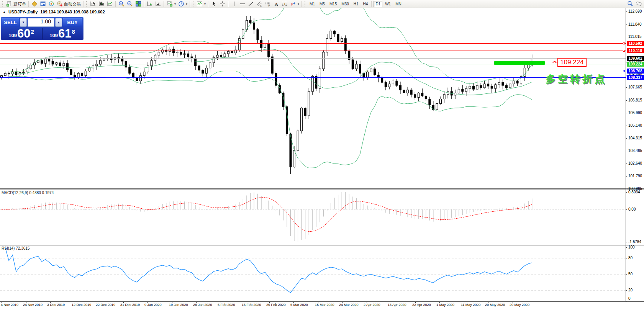 The height and width of the screenshot is (309, 644). Describe the element at coordinates (397, 305) in the screenshot. I see `date-axis-label: 13 Apr 2020` at that location.